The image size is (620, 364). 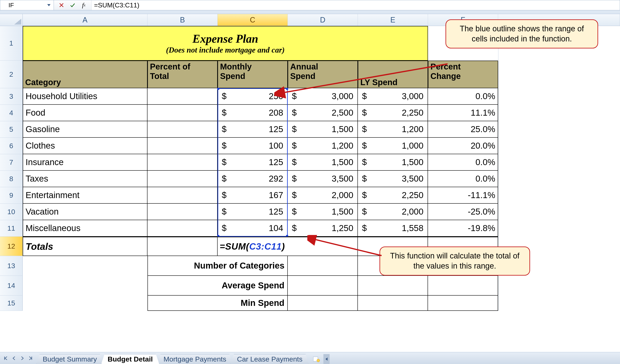 I want to click on col-header-E: E, so click(x=393, y=20).